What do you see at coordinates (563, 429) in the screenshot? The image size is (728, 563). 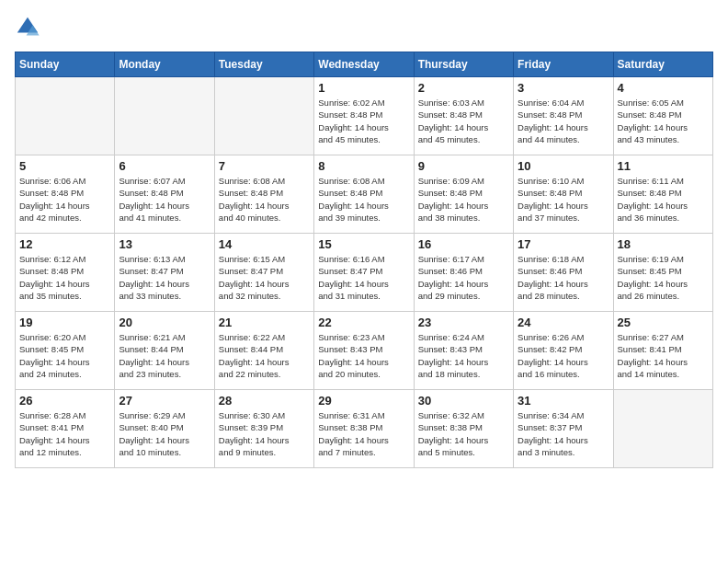 I see `calendar-cell: 31Sunrise: 6:34 AM Sunset: 8:37 PM Dayli…` at bounding box center [563, 429].